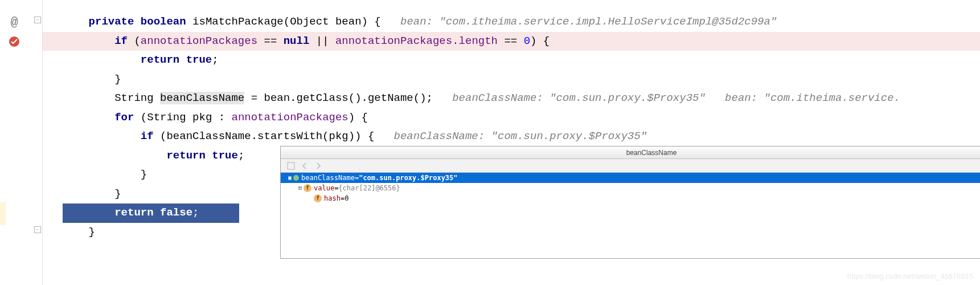  What do you see at coordinates (254, 98) in the screenshot?
I see `operator: =` at bounding box center [254, 98].